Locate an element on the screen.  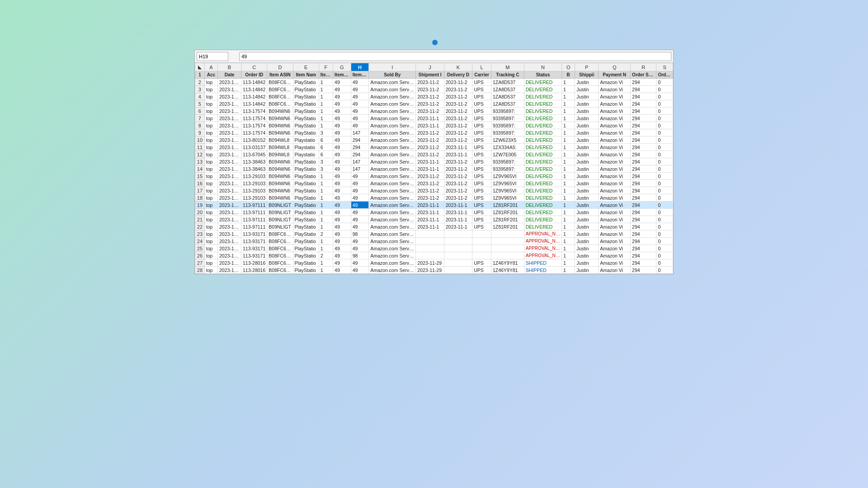
table-cell: 113-67045 is located at coordinates (254, 155).